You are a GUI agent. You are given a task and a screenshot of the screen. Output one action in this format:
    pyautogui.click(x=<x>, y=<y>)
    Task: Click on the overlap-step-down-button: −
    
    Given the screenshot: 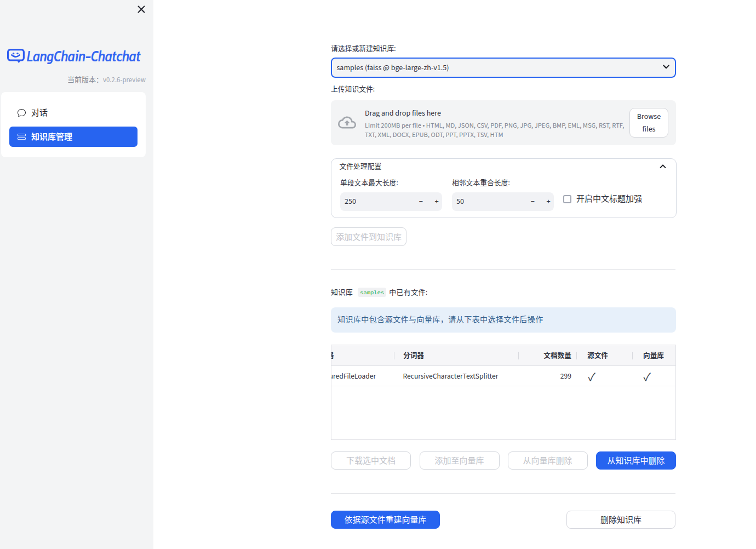 What is the action you would take?
    pyautogui.click(x=532, y=202)
    